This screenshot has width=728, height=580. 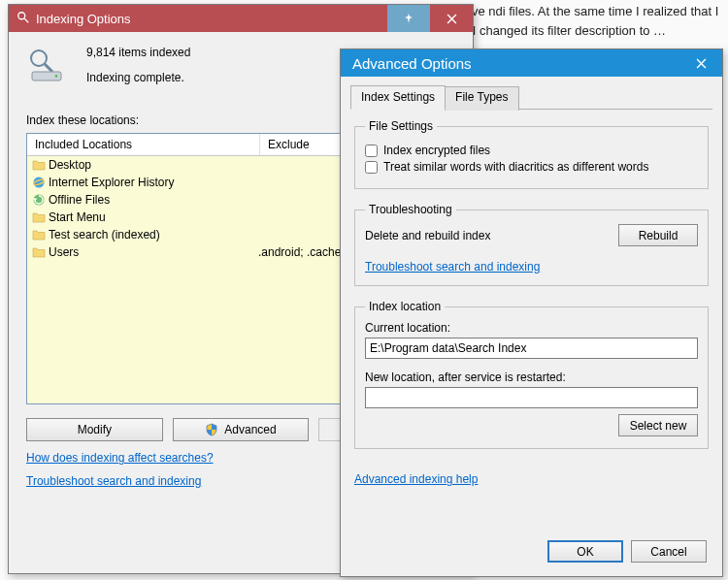 I want to click on select-new-button: Select new, so click(x=658, y=425).